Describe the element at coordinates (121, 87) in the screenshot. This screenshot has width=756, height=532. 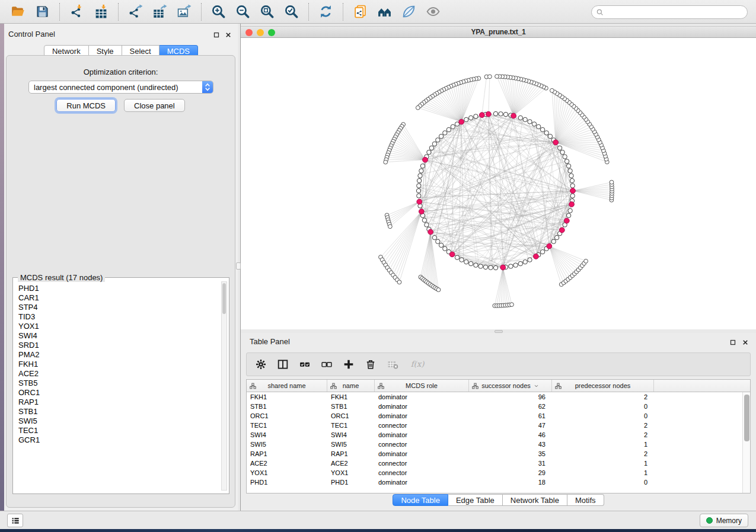
I see `optimization-criterion-select: largest connected component (undirected)` at that location.